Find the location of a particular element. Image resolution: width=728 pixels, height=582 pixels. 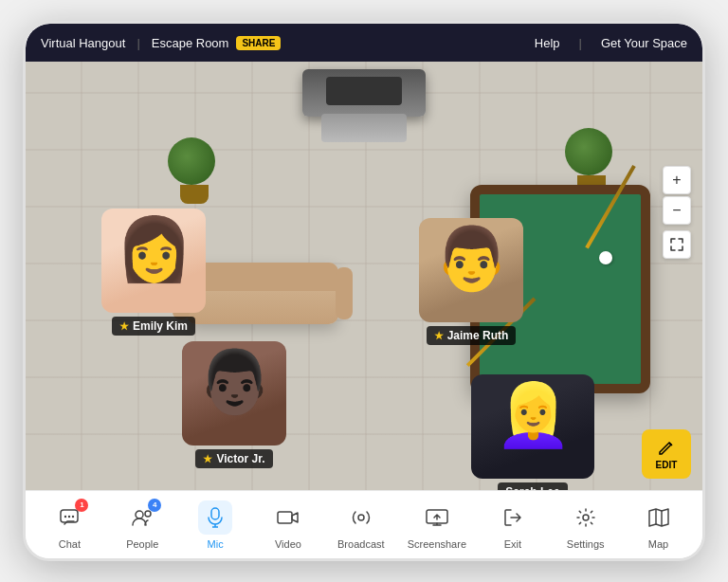

chat-badge: 1 is located at coordinates (82, 505).